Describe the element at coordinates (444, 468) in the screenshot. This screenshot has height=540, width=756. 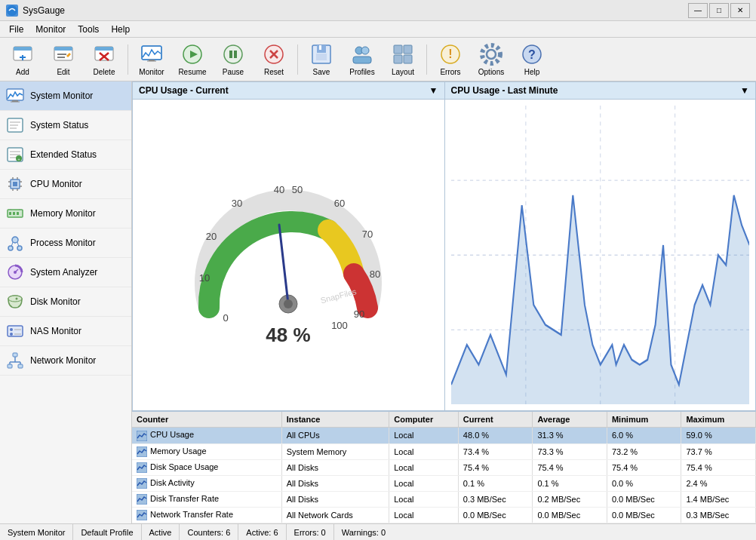
I see `table-row: Disk Space Usage All Disks Local 75.4 % …` at that location.